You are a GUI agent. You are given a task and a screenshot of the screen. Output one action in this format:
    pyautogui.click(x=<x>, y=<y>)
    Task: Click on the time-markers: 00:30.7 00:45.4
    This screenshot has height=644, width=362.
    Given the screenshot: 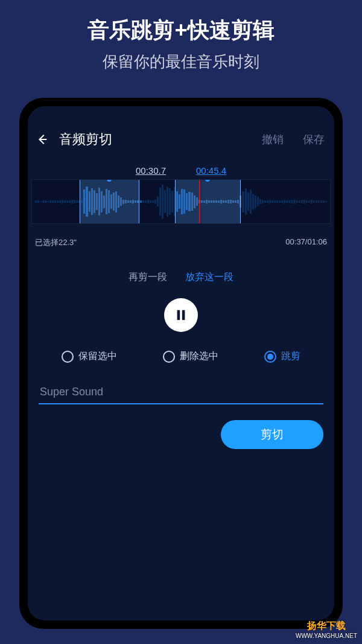 What is the action you would take?
    pyautogui.click(x=181, y=170)
    